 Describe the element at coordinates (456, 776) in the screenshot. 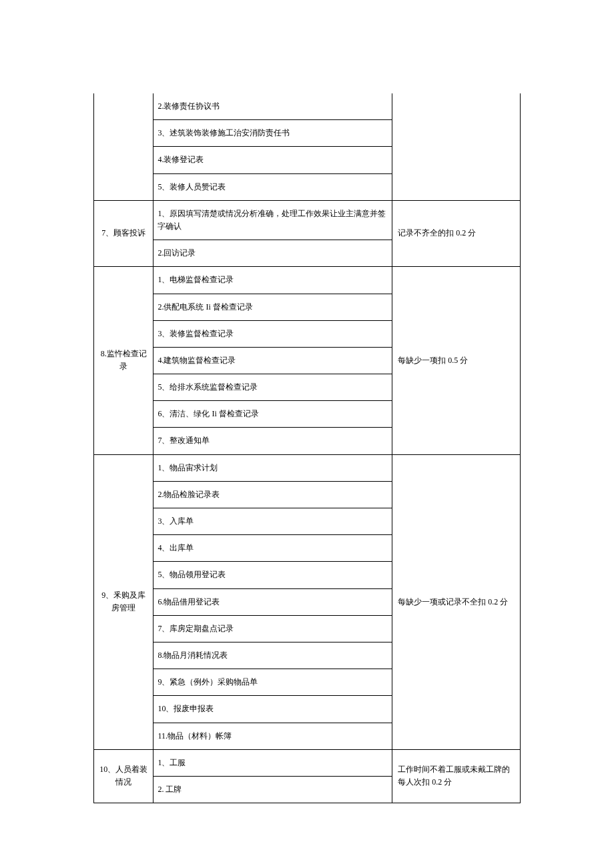

I see `criteria-cell: 工作时间不着工服或未戴工牌的每人次扣 0.2 分` at that location.